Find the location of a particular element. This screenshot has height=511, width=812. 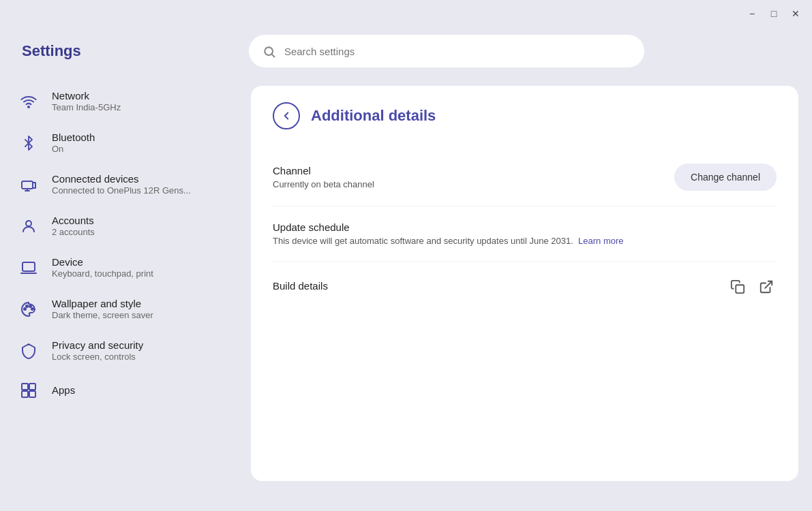

device-sublabel: Keyboard, touchpad, print is located at coordinates (102, 274).